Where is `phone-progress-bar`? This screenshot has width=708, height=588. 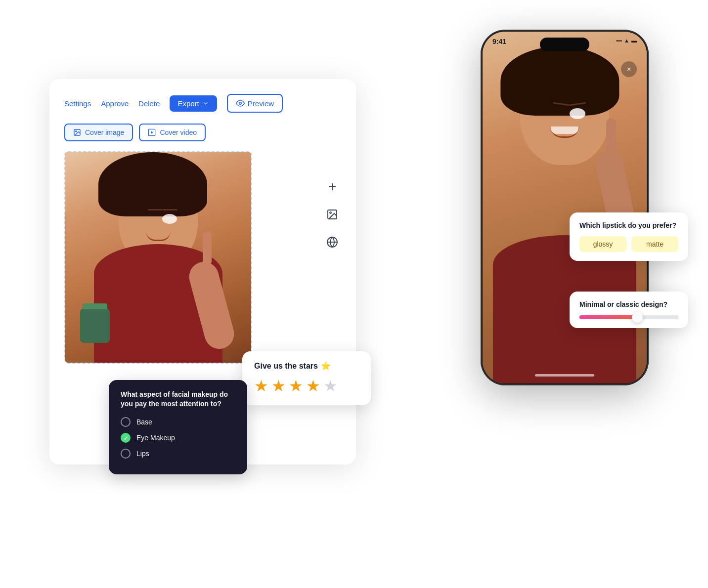 phone-progress-bar is located at coordinates (565, 376).